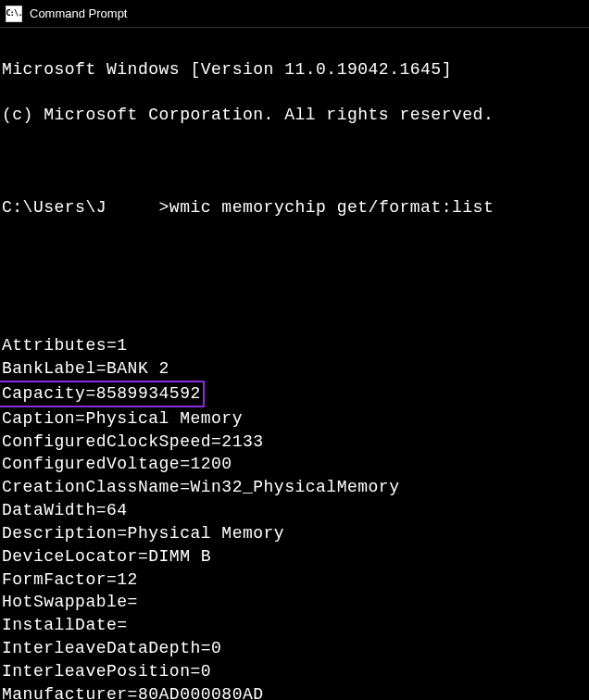 The width and height of the screenshot is (589, 700). I want to click on prompt-spacer, so click(133, 207).